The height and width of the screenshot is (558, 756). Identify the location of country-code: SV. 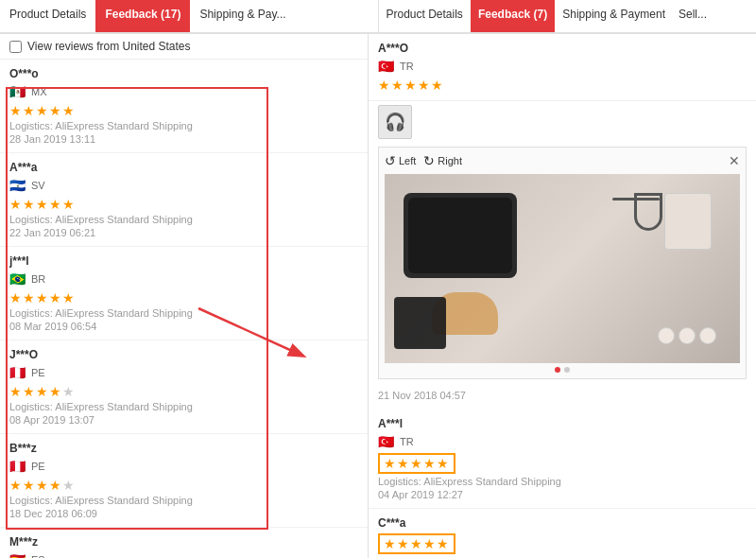
(38, 185).